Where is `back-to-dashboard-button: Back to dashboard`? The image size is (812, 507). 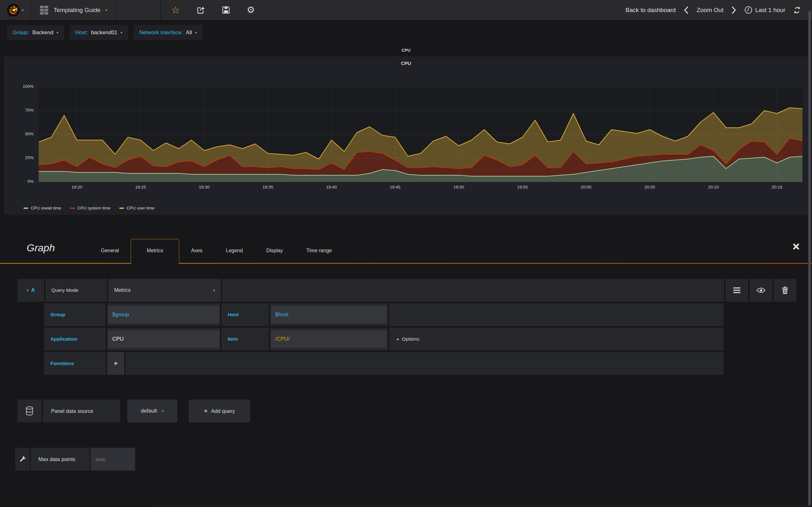 back-to-dashboard-button: Back to dashboard is located at coordinates (651, 10).